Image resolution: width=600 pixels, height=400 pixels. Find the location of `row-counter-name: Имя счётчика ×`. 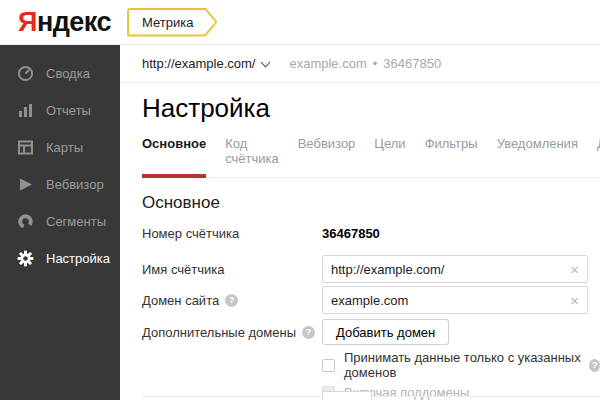

row-counter-name: Имя счётчика × is located at coordinates (371, 269).